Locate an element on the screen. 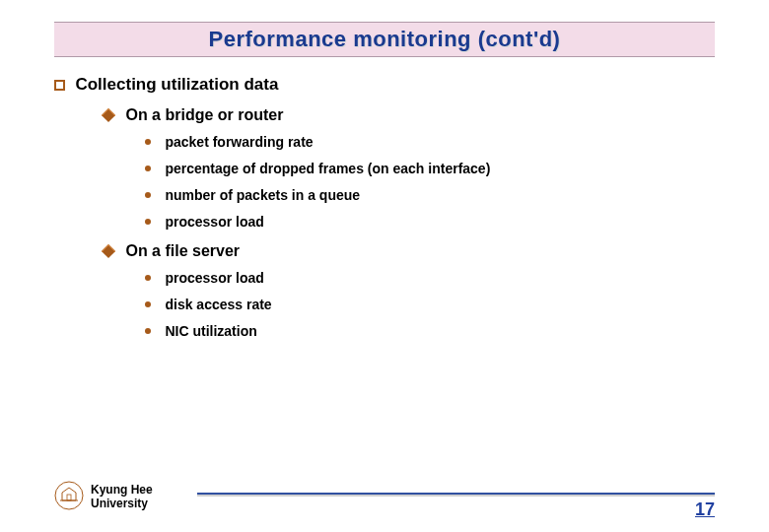 The image size is (769, 532). list-item: packet forwarding rate is located at coordinates (430, 142).